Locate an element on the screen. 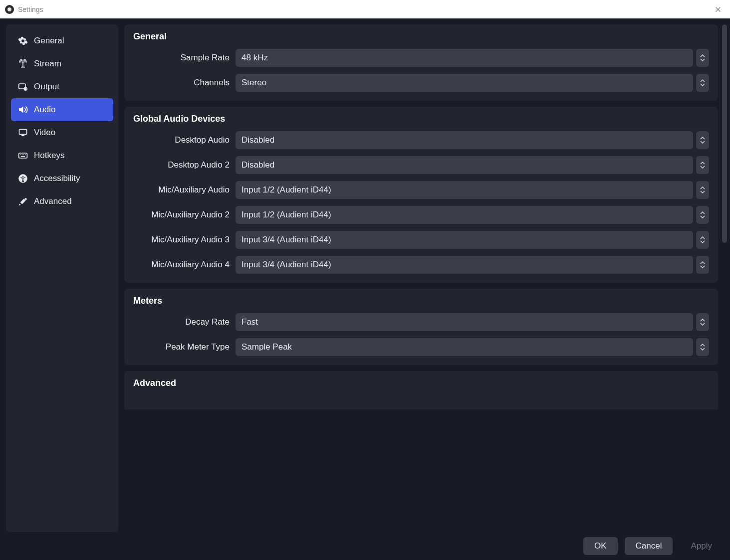  sidebar-item-stream: Stream is located at coordinates (62, 64).